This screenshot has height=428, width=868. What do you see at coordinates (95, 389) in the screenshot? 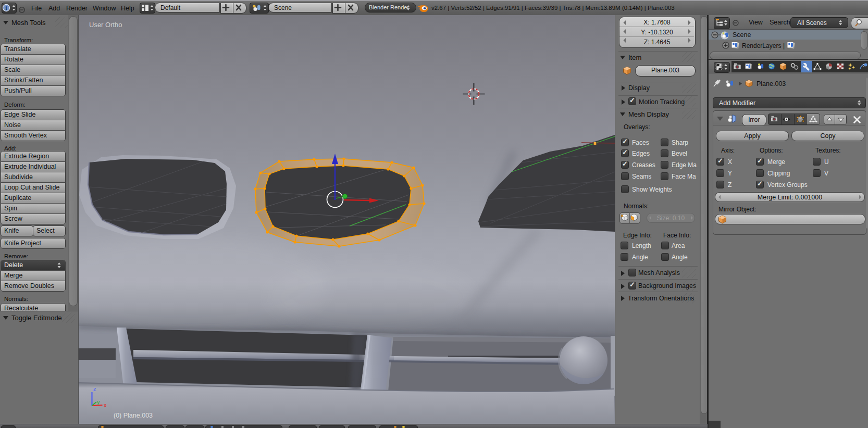
I see `svg-text: z` at bounding box center [95, 389].